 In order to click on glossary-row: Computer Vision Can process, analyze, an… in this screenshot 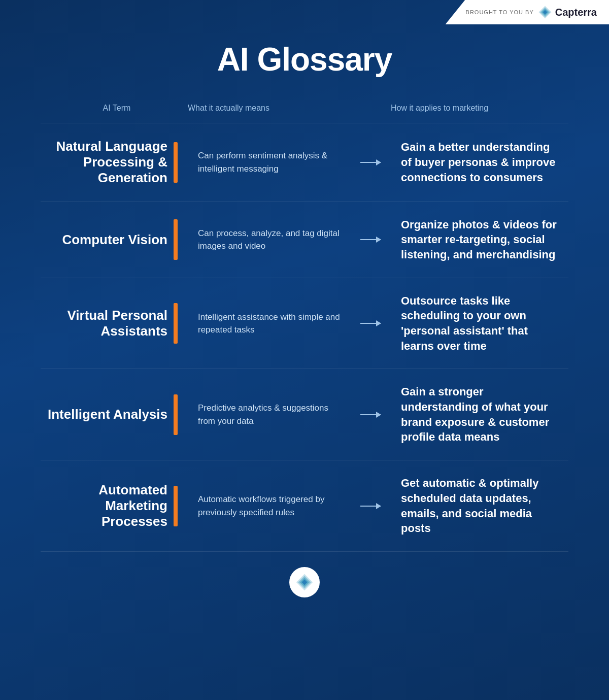, I will do `click(304, 240)`.